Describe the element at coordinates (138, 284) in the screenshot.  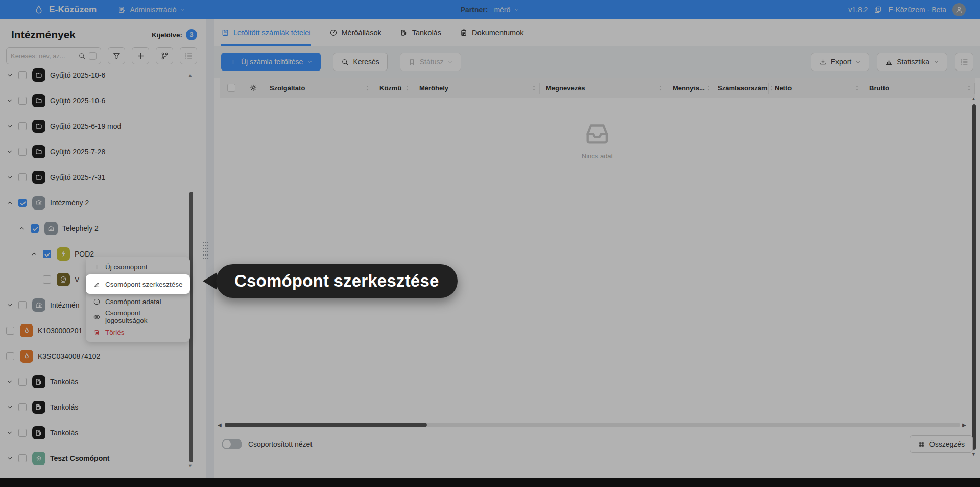
I see `context-menu-item-1: Csomópont szerkesztése` at that location.